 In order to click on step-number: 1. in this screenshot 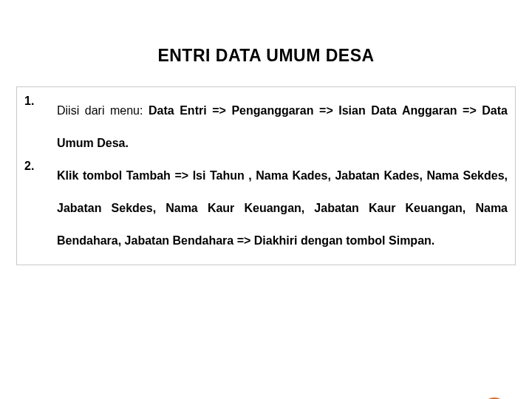, I will do `click(41, 127)`.